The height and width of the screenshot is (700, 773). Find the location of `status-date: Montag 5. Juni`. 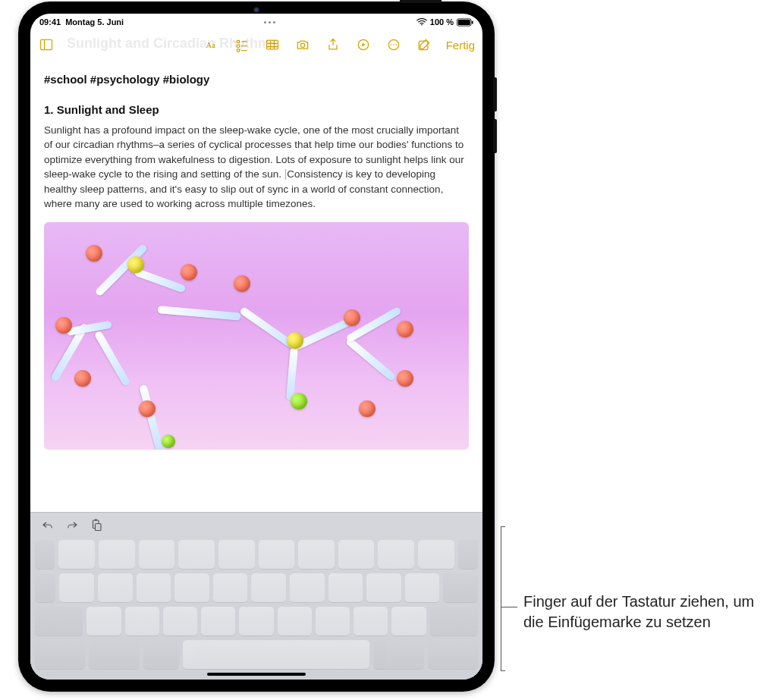

status-date: Montag 5. Juni is located at coordinates (94, 22).